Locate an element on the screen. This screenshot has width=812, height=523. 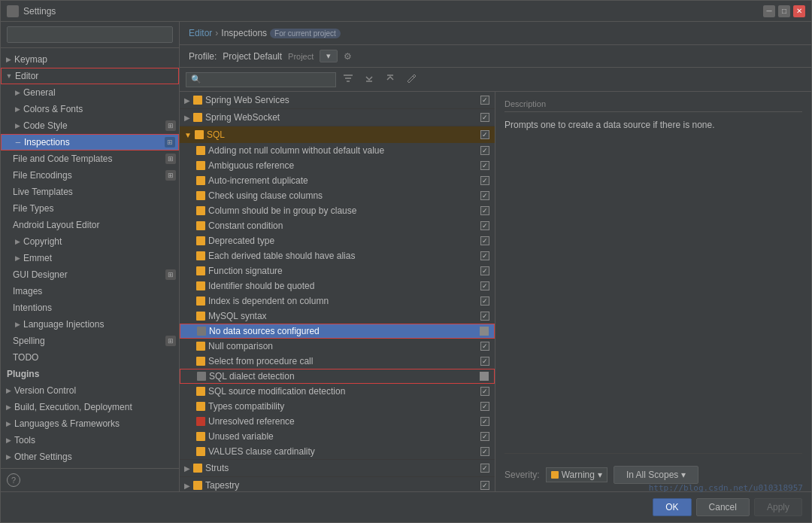
list-item: Function signature is located at coordinates (337, 271).